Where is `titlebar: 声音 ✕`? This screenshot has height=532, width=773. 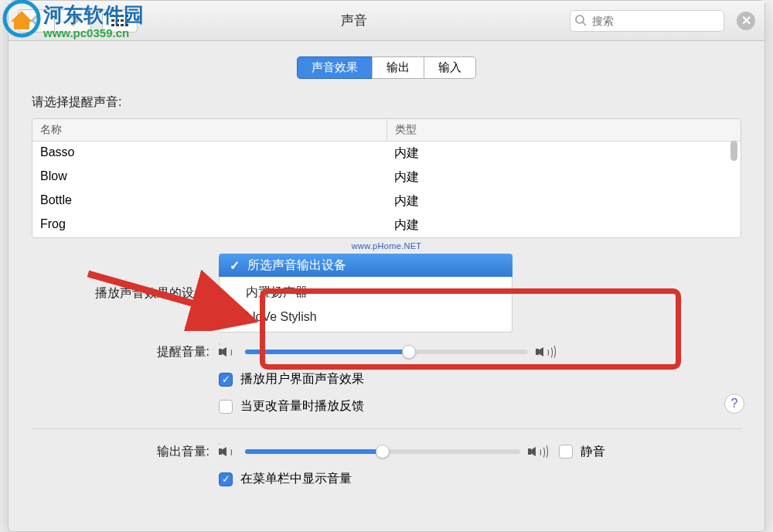 titlebar: 声音 ✕ is located at coordinates (386, 21).